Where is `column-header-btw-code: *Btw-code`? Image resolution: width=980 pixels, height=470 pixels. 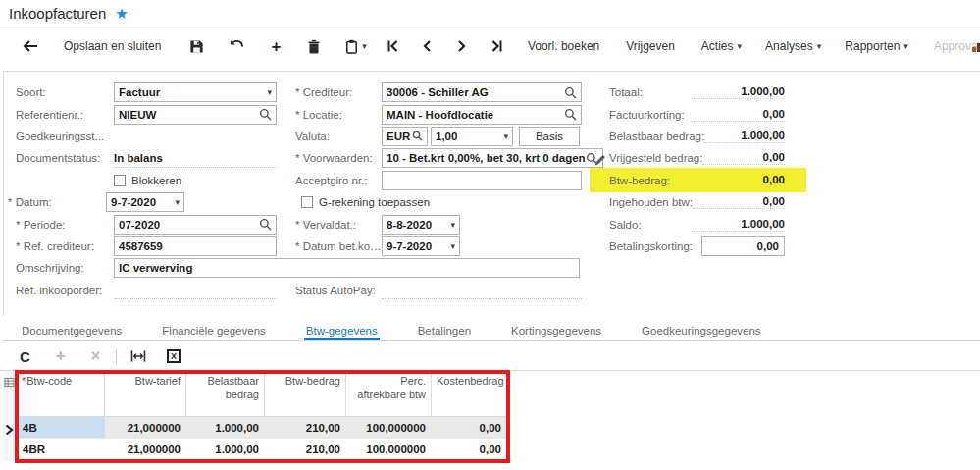 column-header-btw-code: *Btw-code is located at coordinates (61, 393).